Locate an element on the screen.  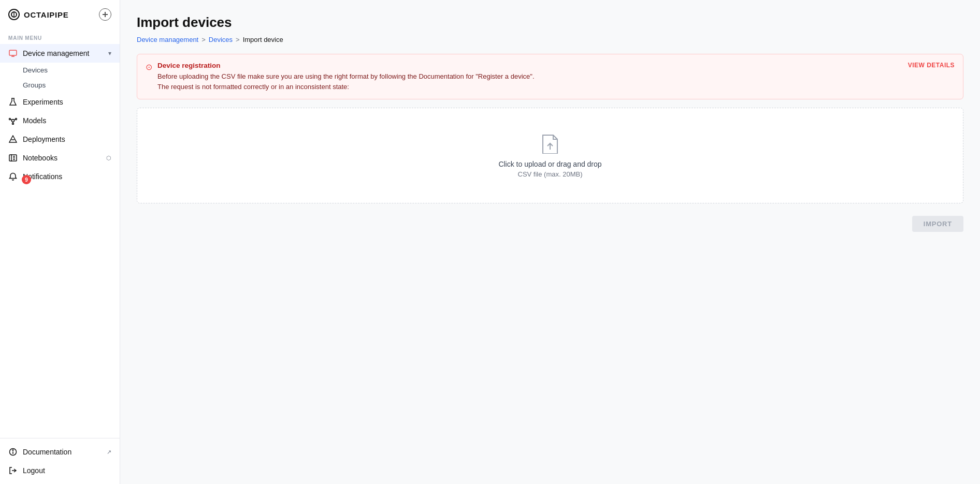
sidebar-item-notebooks: Notebooks ⬡ is located at coordinates (60, 158).